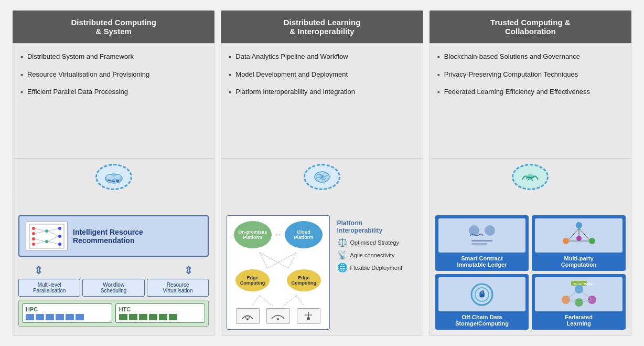  I want to click on col2-bottom: On-premisesPlatform ↔ CloudPlatform, so click(322, 273).